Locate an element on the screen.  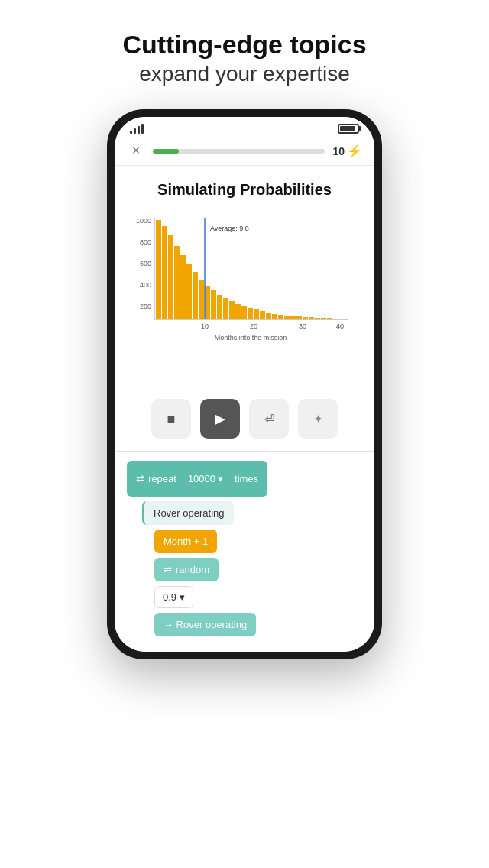
xp-value: 10 is located at coordinates (338, 151).